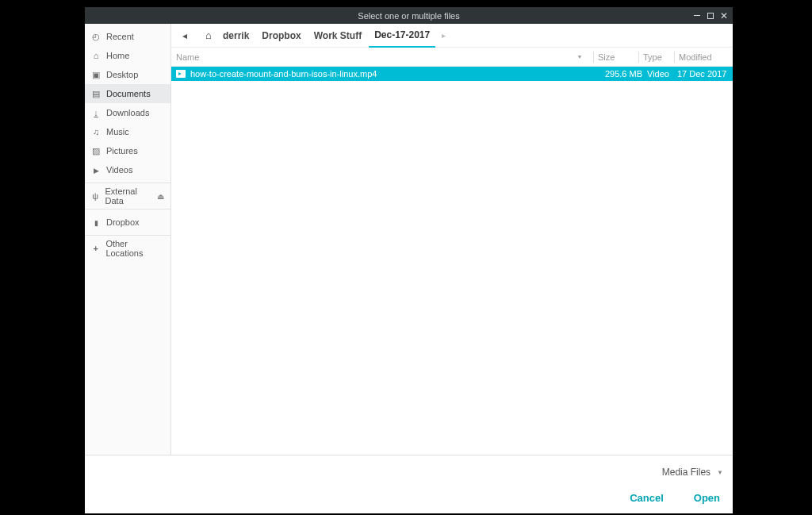 The width and height of the screenshot is (812, 515). I want to click on download-icon, so click(96, 113).